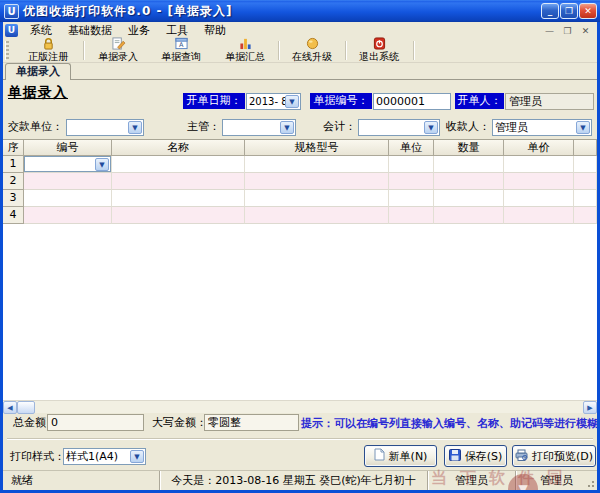  What do you see at coordinates (568, 30) in the screenshot?
I see `mdi-restore-button: ❐` at bounding box center [568, 30].